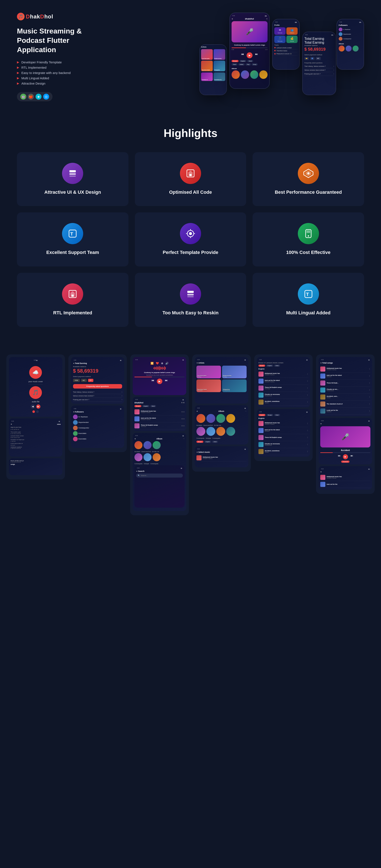 This screenshot has height=868, width=381. What do you see at coordinates (18, 67) in the screenshot?
I see `arrow-icon-2: ▶` at bounding box center [18, 67].